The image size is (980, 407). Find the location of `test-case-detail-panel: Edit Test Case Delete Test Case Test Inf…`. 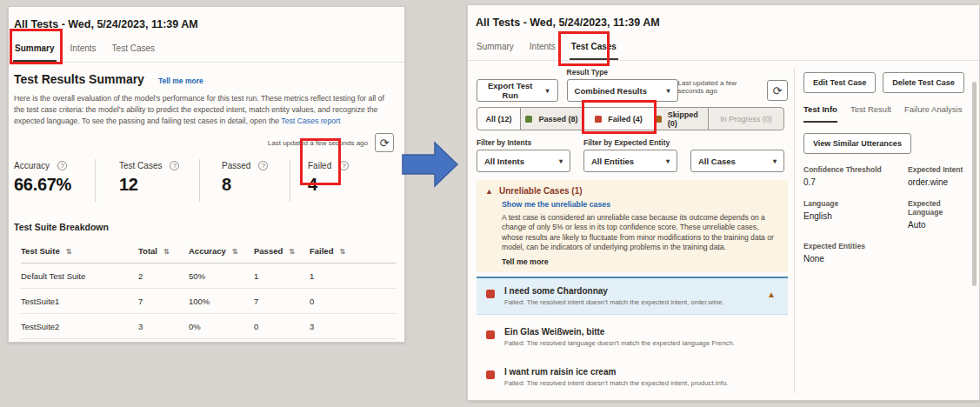

test-case-detail-panel: Edit Test Case Delete Test Case Test Inf… is located at coordinates (889, 168).